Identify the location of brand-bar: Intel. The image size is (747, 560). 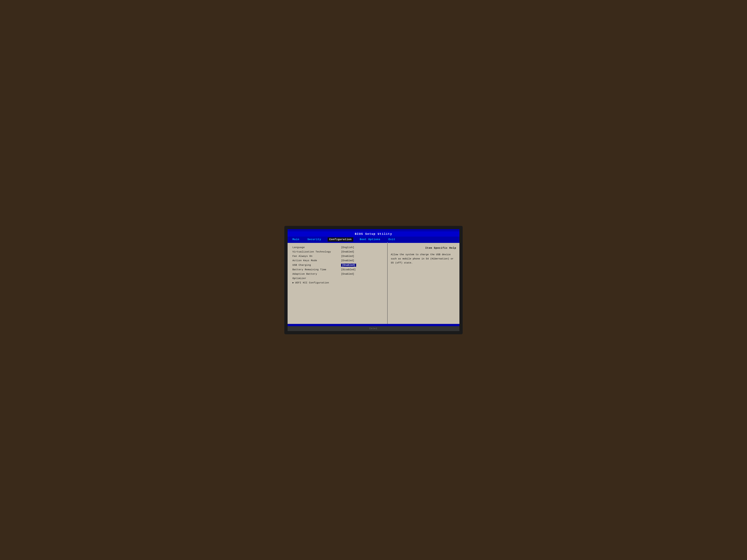
(374, 329).